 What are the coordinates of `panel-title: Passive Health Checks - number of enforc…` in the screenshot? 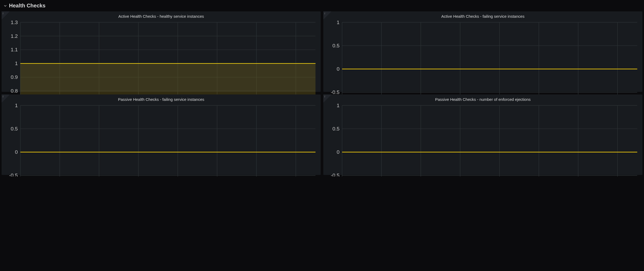 It's located at (483, 100).